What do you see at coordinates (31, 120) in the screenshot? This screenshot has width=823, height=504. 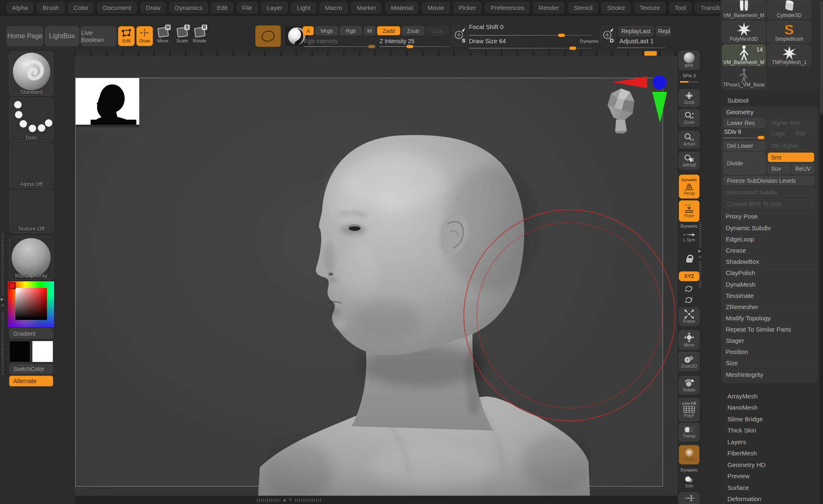 I see `stroke-type-selector: Dots` at bounding box center [31, 120].